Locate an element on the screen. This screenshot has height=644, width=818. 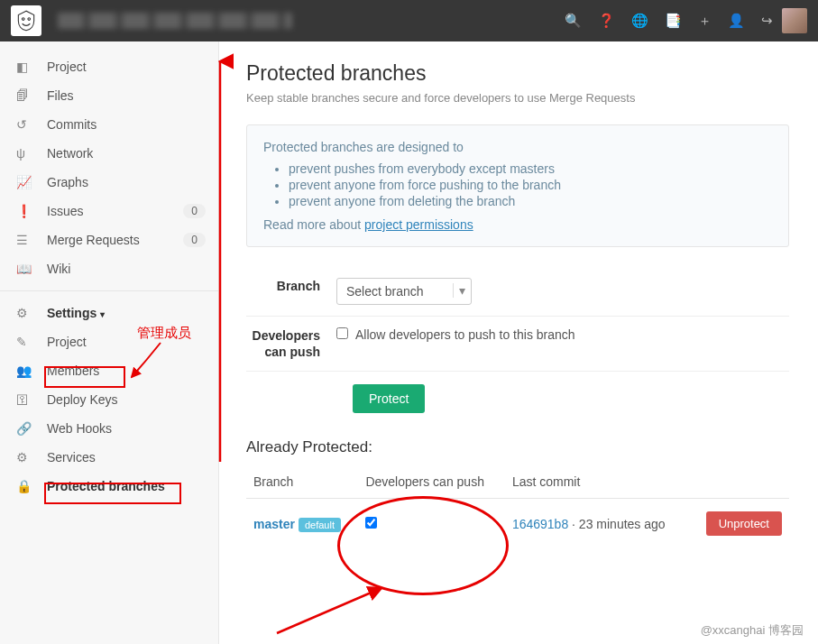
dashboard-icon: ◧ is located at coordinates (24, 67).